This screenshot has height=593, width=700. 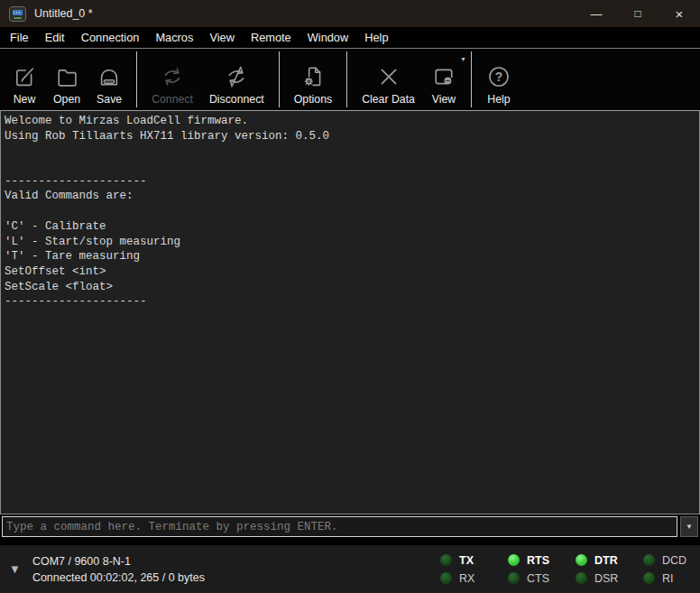 I want to click on view-button: ▼ View, so click(x=444, y=79).